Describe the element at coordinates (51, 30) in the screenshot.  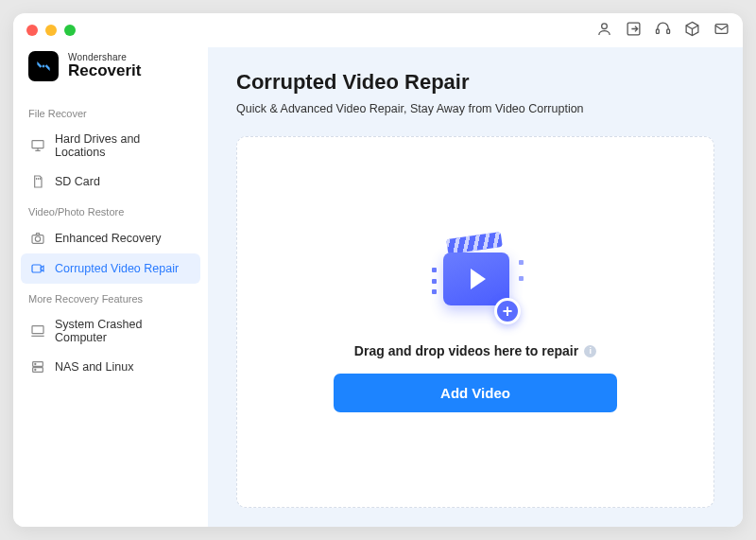
I see `minimize-window-button` at that location.